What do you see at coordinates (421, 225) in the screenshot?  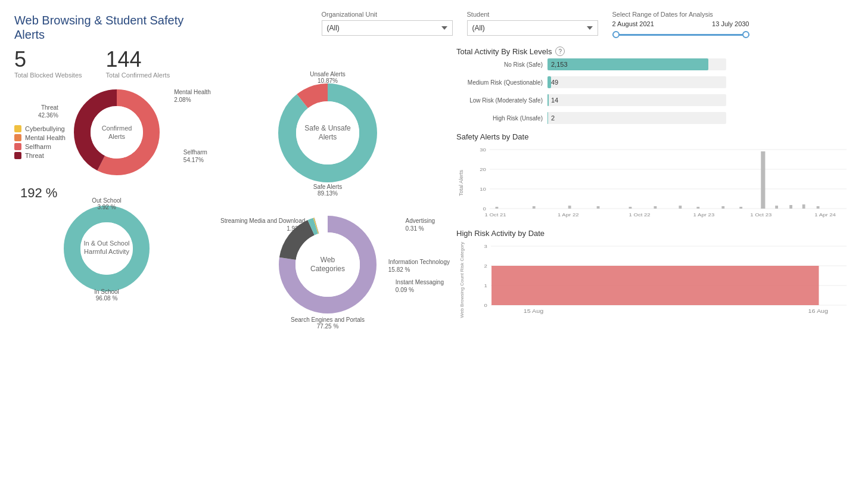 I see `advertising-label: Advertising0.31 %` at bounding box center [421, 225].